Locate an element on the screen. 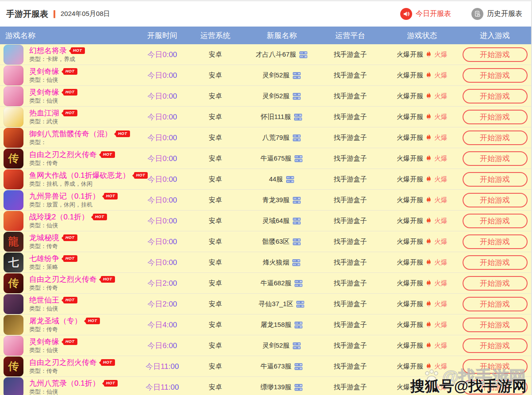 This screenshot has height=395, width=532. status-label: 火爆开服 is located at coordinates (410, 158).